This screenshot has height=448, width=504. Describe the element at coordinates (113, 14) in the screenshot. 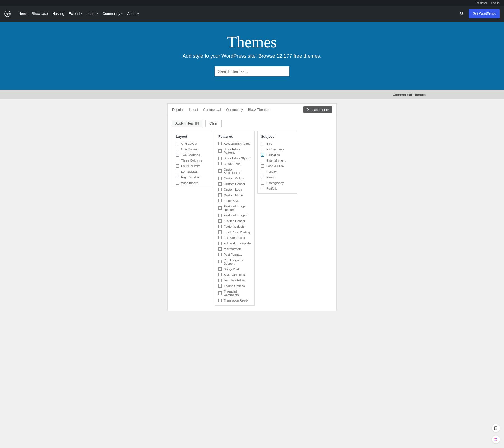

I see `nav-item-community: Community ▾` at that location.